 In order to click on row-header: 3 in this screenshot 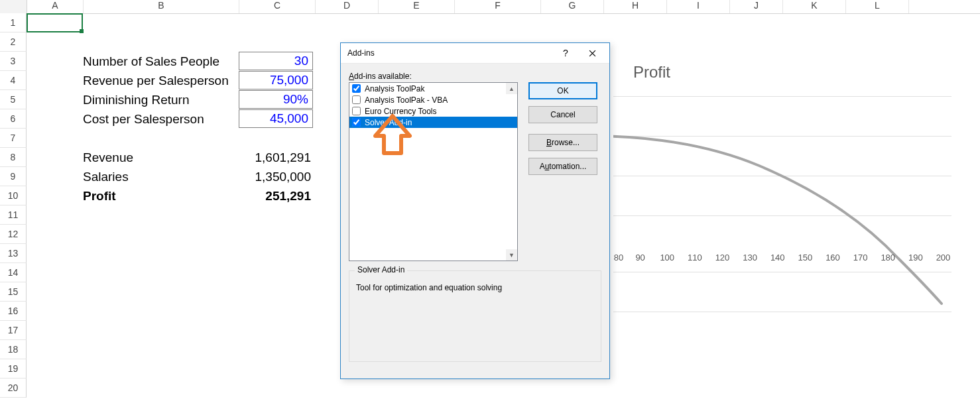, I will do `click(13, 61)`.